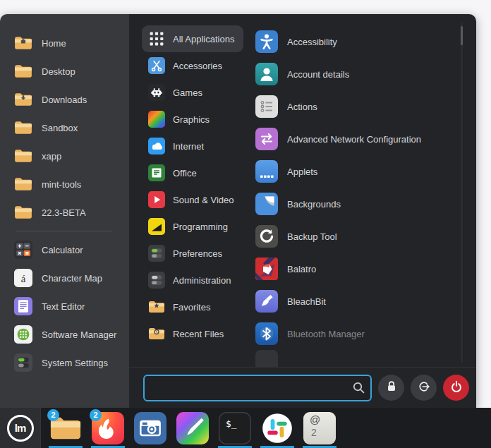  Describe the element at coordinates (235, 428) in the screenshot. I see `taskbar-item-terminal: $_` at that location.